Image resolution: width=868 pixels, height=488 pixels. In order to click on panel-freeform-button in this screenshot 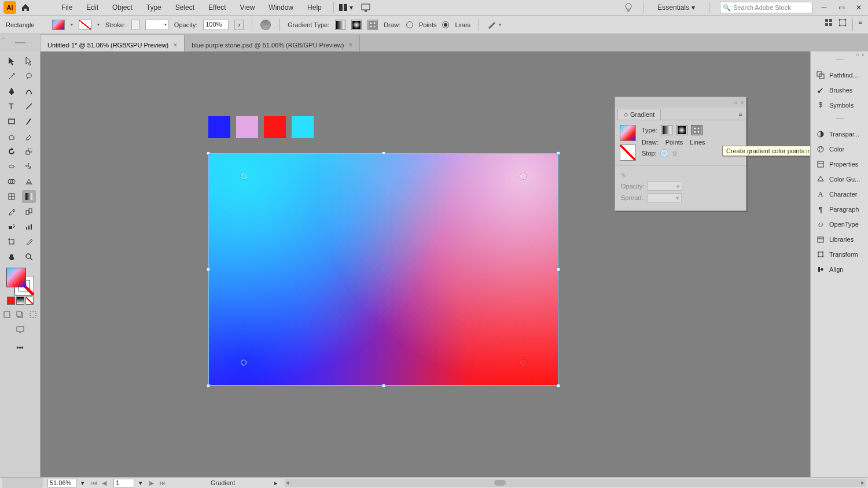, I will do `click(697, 130)`.